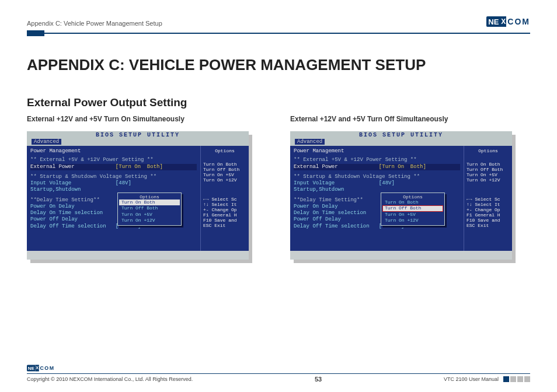 The width and height of the screenshot is (557, 392). Describe the element at coordinates (147, 119) in the screenshot. I see `column-left-title: External +12V and +5V Turn On Simultaneo…` at that location.